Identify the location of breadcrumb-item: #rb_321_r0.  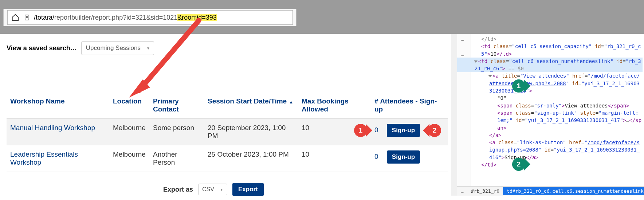
(485, 191).